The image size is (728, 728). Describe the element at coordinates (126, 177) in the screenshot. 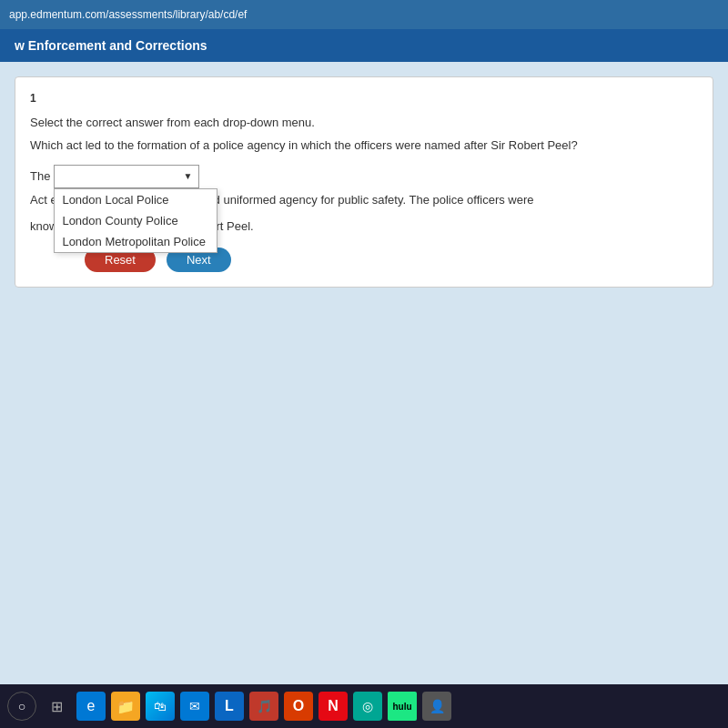

I see `dropdown-wrapper: London Local Police London County Police…` at that location.